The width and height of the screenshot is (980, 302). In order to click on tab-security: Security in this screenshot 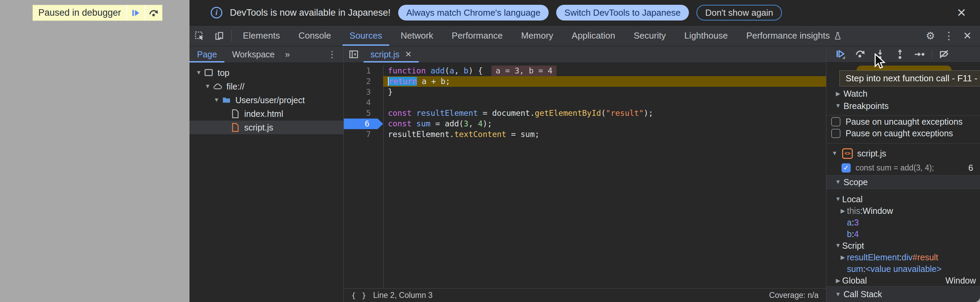, I will do `click(650, 36)`.